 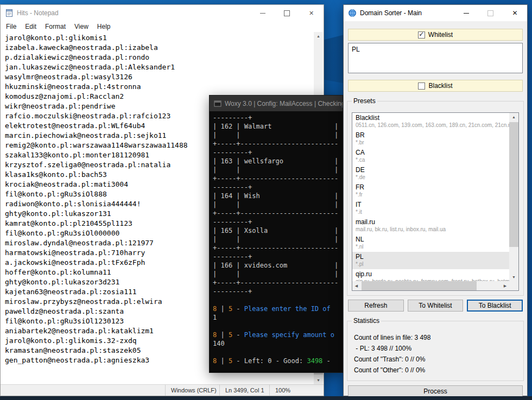 I want to click on menu-edit: Edit, so click(x=30, y=27).